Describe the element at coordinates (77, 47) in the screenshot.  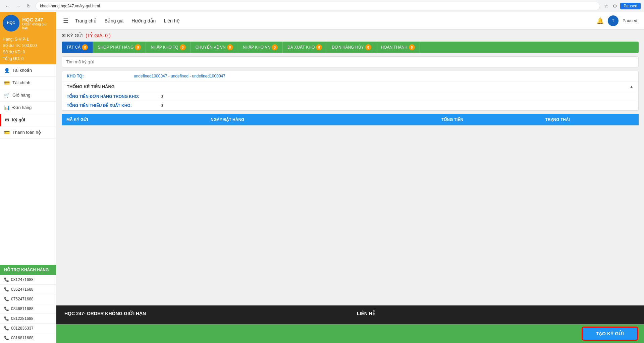
I see `tab-tat-ca: TẤT CẢ 0` at that location.